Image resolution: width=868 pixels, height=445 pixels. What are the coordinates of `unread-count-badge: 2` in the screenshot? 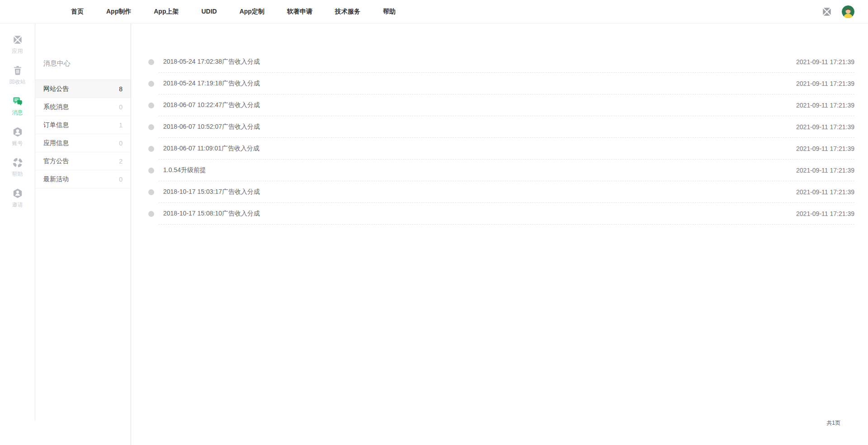 It's located at (121, 161).